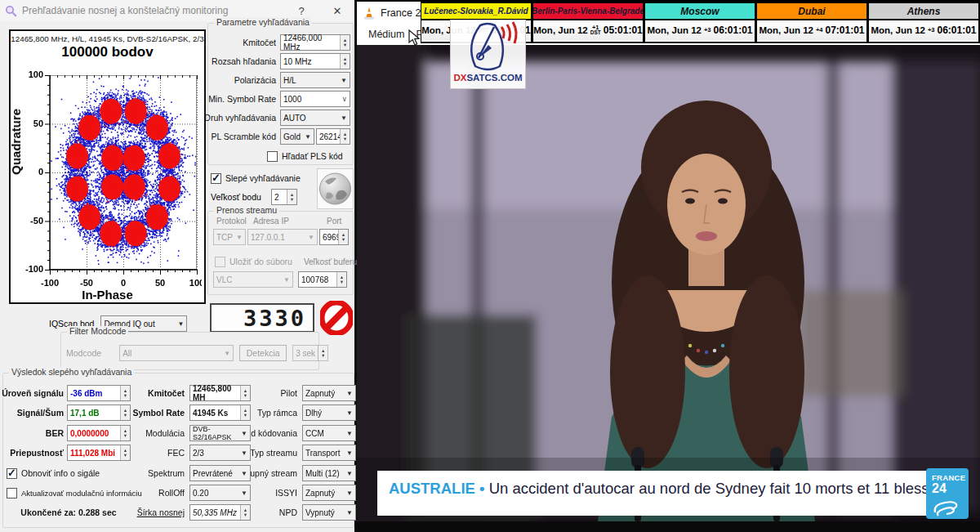 The image size is (980, 532). What do you see at coordinates (330, 262) in the screenshot?
I see `buffer-size-label: Veľkosť buferu` at bounding box center [330, 262].